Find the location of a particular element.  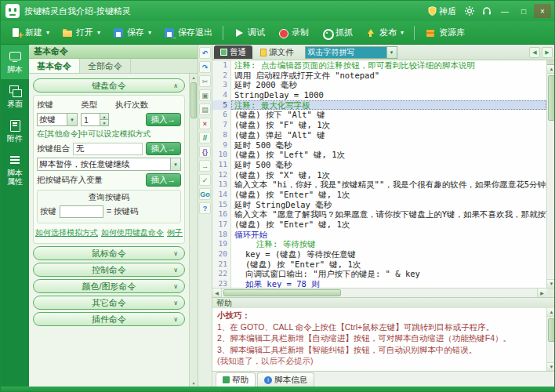

keycode-input is located at coordinates (82, 212).